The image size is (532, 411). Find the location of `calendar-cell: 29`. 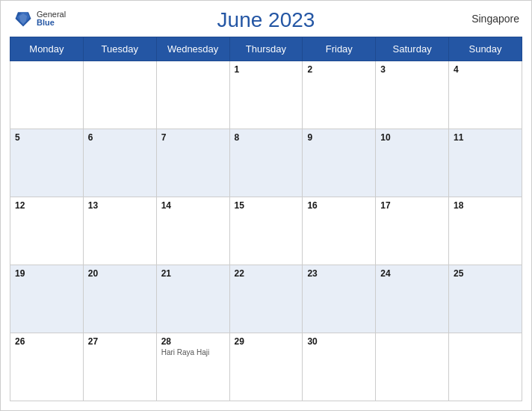

calendar-cell: 29 is located at coordinates (266, 368).